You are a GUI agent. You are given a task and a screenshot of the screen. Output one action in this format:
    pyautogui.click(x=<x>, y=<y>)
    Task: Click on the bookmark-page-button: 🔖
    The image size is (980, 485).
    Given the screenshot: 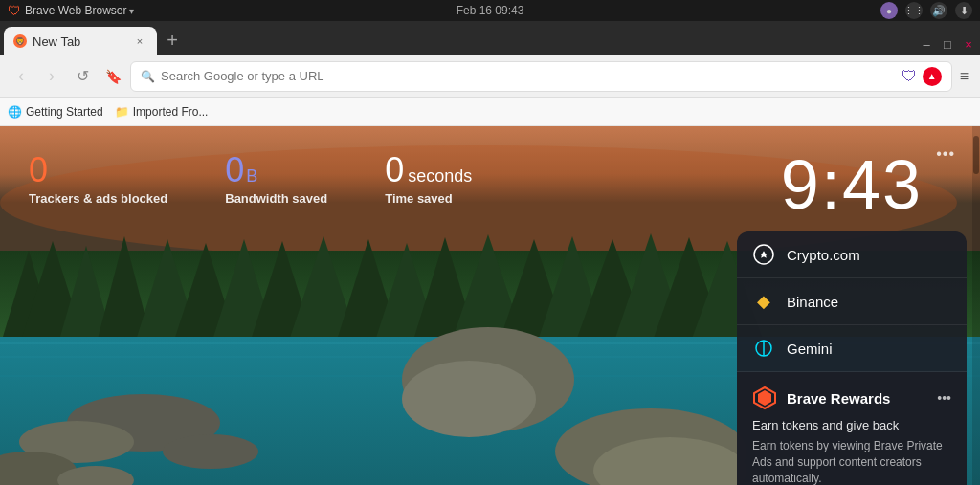 What is the action you would take?
    pyautogui.click(x=113, y=77)
    